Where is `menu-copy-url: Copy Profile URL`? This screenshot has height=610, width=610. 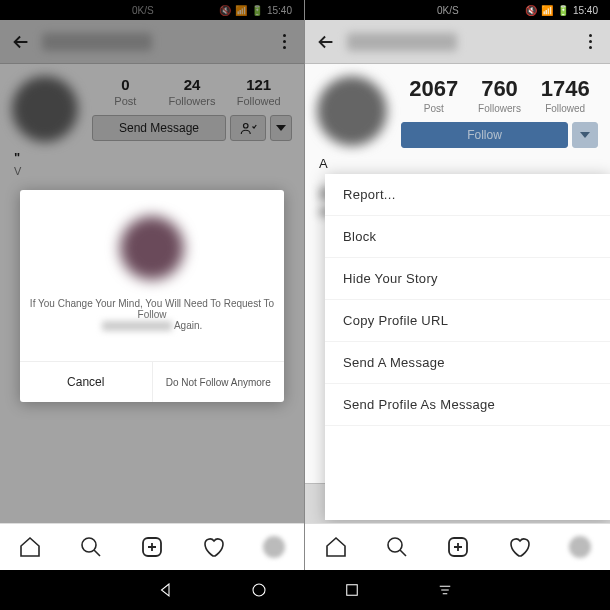 menu-copy-url: Copy Profile URL is located at coordinates (468, 321).